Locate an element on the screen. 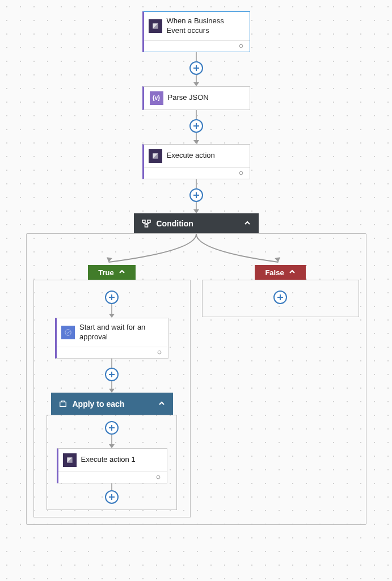 The image size is (392, 581). condition-title: Condition is located at coordinates (175, 224).